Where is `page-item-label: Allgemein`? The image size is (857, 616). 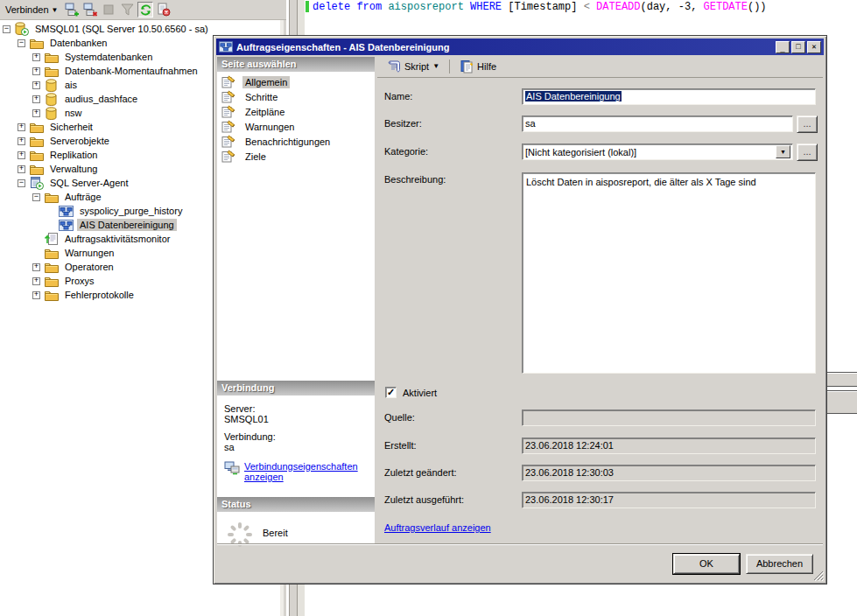
page-item-label: Allgemein is located at coordinates (266, 82).